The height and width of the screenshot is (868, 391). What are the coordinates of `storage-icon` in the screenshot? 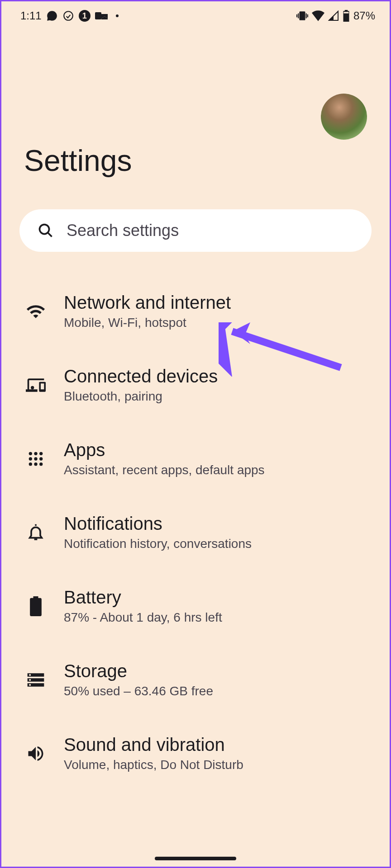 It's located at (36, 680).